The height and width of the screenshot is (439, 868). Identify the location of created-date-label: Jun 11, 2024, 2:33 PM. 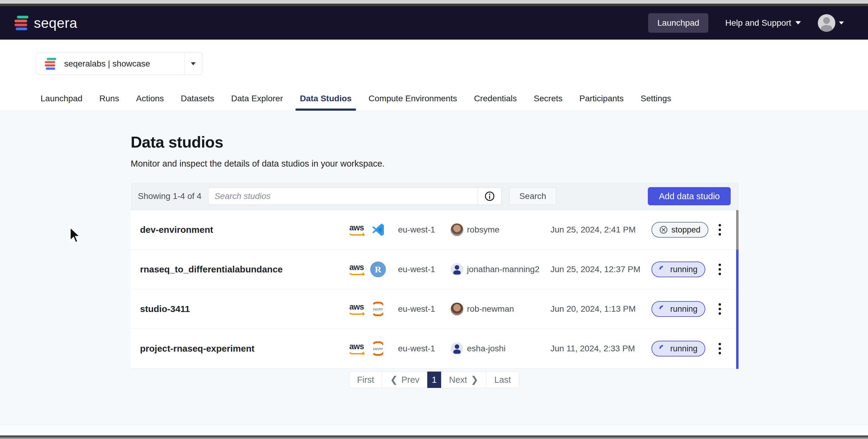
(593, 348).